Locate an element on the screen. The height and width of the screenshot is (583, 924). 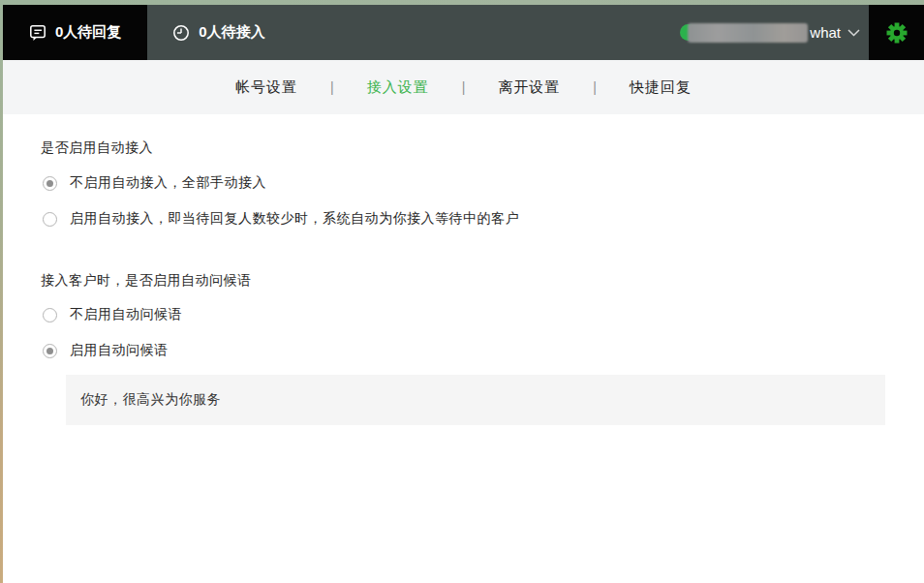
chevron-down-icon is located at coordinates (854, 33).